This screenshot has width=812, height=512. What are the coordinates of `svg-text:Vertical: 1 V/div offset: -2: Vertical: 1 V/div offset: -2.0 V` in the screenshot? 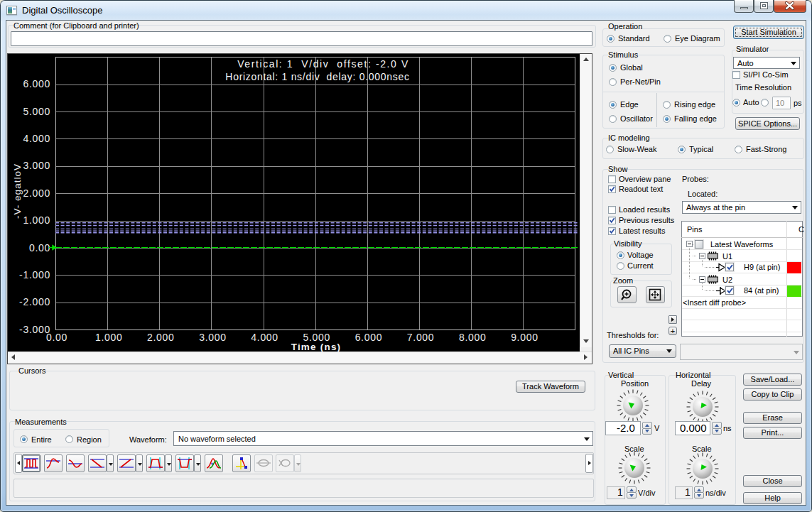 It's located at (323, 64).